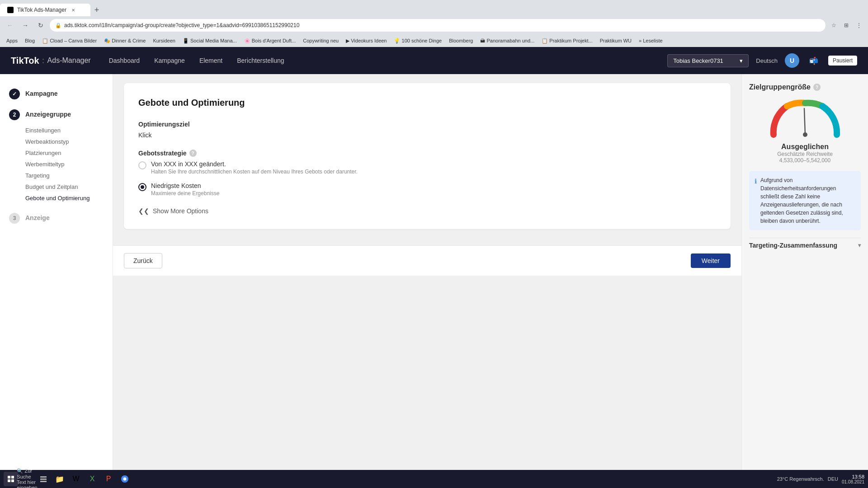 The image size is (868, 488). Describe the element at coordinates (427, 135) in the screenshot. I see `optimierungsziel-value: Klick` at that location.